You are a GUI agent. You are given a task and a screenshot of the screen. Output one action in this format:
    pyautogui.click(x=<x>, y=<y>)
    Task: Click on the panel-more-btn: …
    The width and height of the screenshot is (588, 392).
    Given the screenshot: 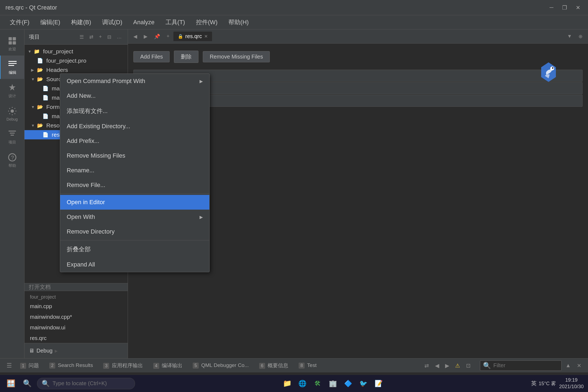 What is the action you would take?
    pyautogui.click(x=119, y=37)
    